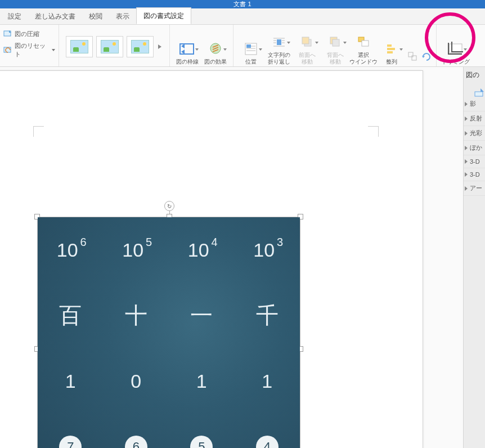  Describe the element at coordinates (187, 47) in the screenshot. I see `picture-border-button: 図の枠線` at that location.